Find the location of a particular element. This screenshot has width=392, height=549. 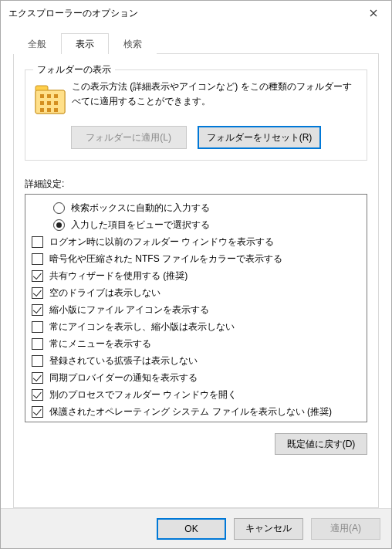

advanced-option: 保護されたオペレーティング システム ファイルを表示しない (推奨) is located at coordinates (198, 412).